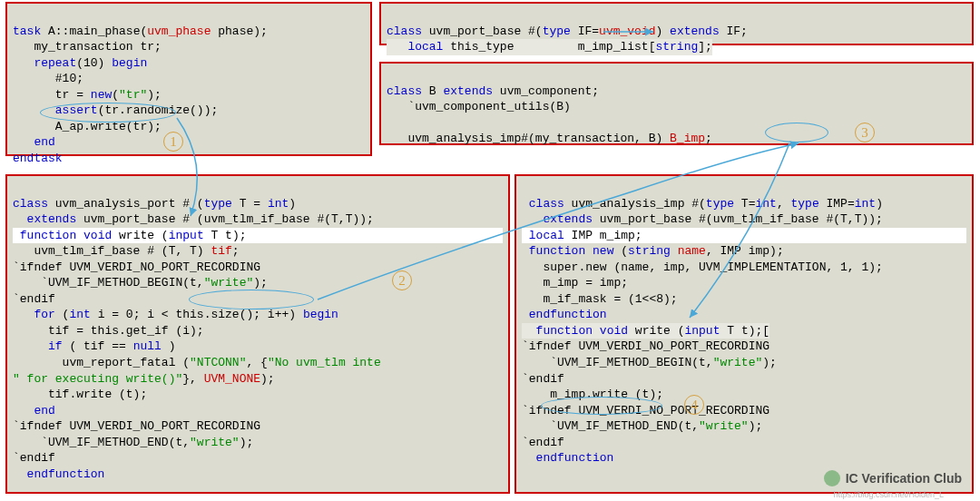  What do you see at coordinates (744, 330) in the screenshot?
I see `t: T t);[` at bounding box center [744, 330].